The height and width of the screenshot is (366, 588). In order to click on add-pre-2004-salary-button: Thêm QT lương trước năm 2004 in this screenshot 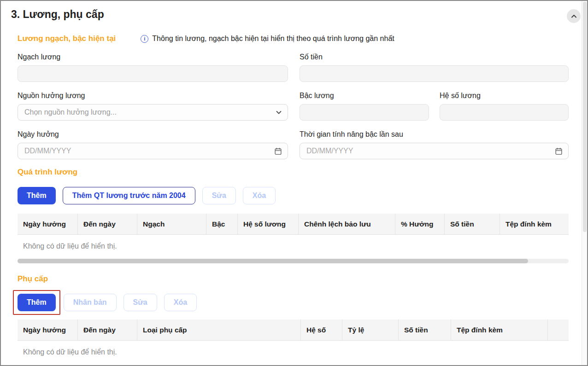, I will do `click(129, 196)`.